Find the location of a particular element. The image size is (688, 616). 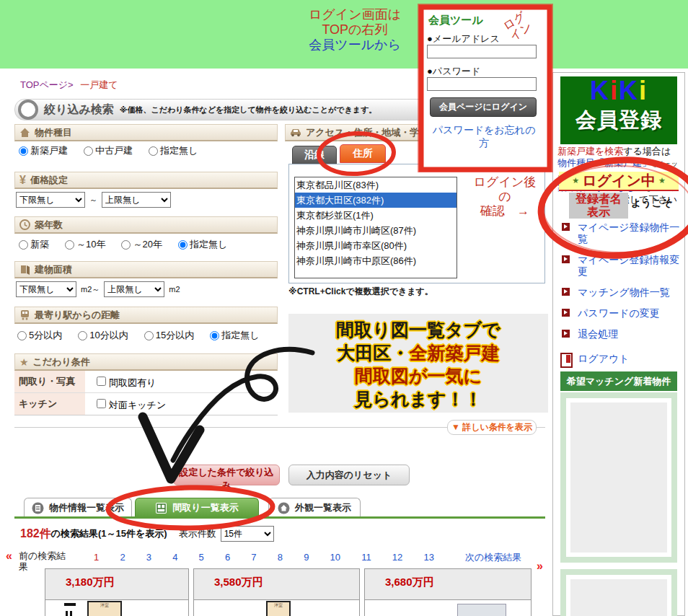

area-listbox: 東京都品川区(83件) 東京都大田区(382件) 東京都杉並区(1件) 神奈川県… is located at coordinates (376, 228).